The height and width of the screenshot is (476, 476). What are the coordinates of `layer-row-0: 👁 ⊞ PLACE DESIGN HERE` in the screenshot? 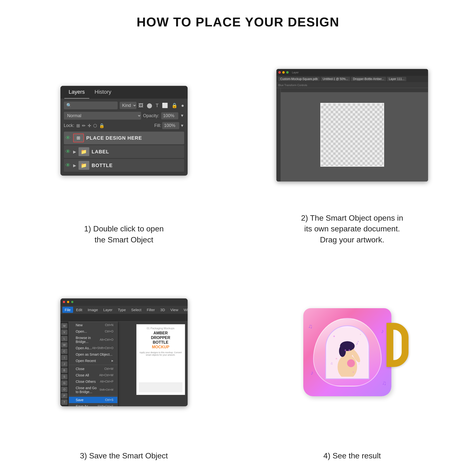 It's located at (124, 138).